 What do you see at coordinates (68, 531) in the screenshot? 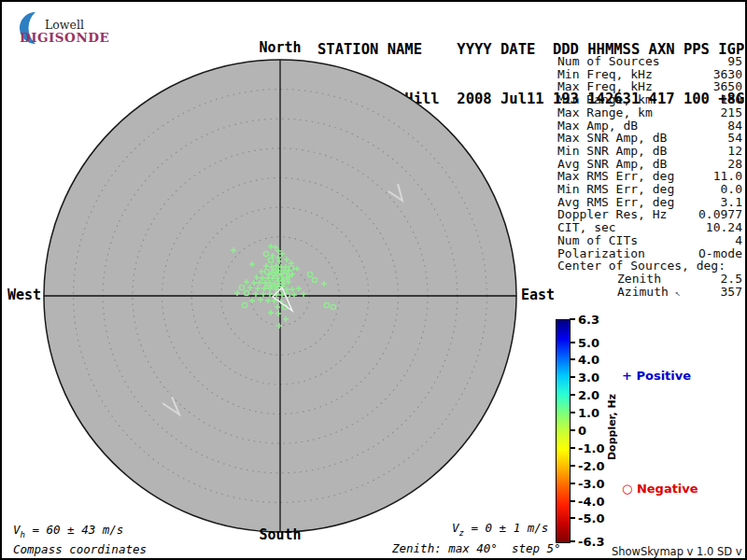
I see `horizontal-velocity-readout: Vh = 60 ± 43 m/s` at bounding box center [68, 531].